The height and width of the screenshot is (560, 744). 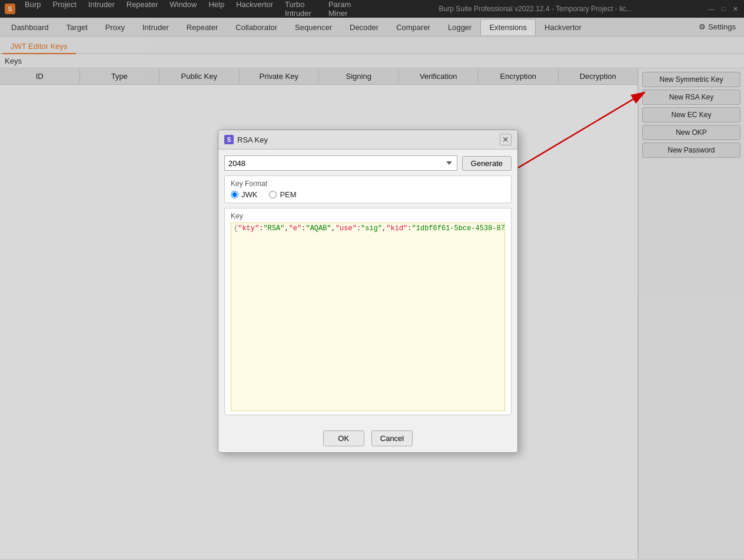 What do you see at coordinates (371, 228) in the screenshot?
I see `json-use-val: "sig"` at bounding box center [371, 228].